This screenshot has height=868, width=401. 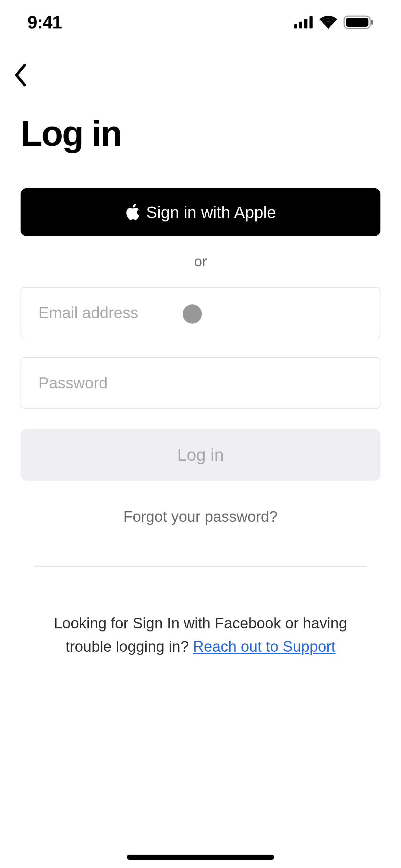 I want to click on page-title: Log in, so click(x=200, y=134).